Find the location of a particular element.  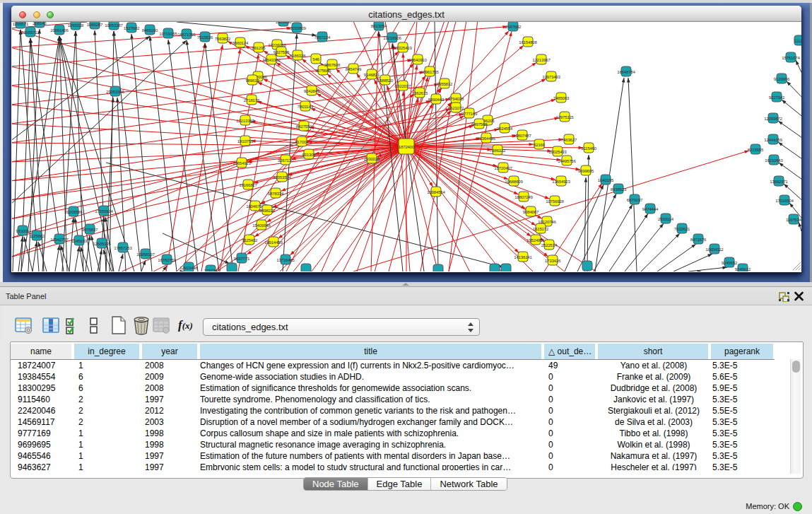

svg-text: 931300 is located at coordinates (309, 154).